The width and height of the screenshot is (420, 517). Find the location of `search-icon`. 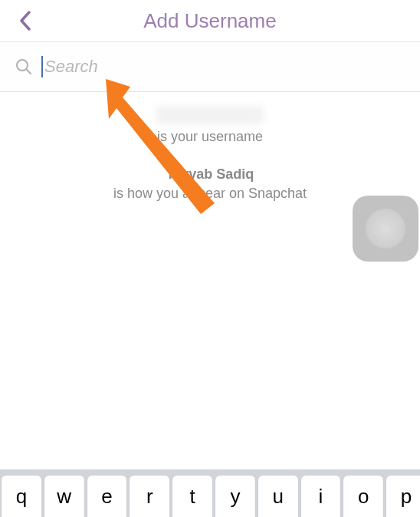

search-icon is located at coordinates (24, 67).